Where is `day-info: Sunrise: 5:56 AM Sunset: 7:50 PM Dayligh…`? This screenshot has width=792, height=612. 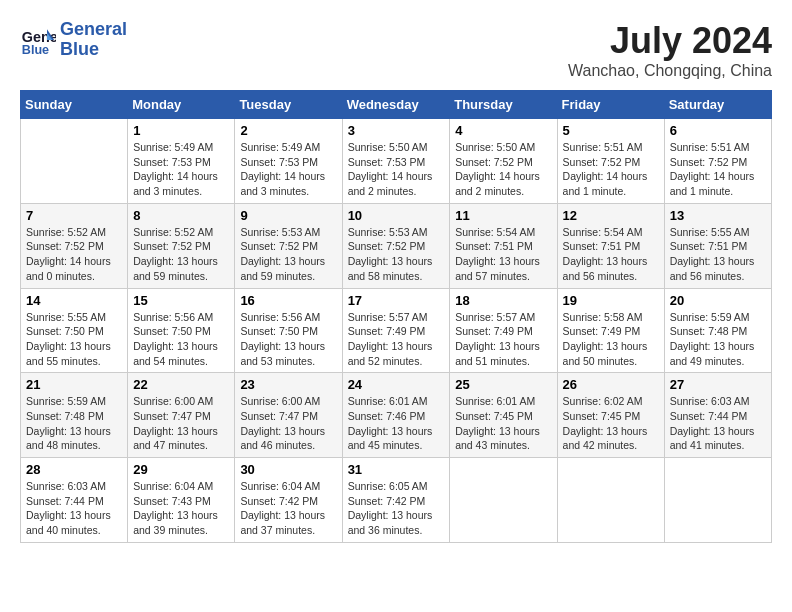
day-info: Sunrise: 5:56 AM Sunset: 7:50 PM Dayligh… is located at coordinates (181, 340).